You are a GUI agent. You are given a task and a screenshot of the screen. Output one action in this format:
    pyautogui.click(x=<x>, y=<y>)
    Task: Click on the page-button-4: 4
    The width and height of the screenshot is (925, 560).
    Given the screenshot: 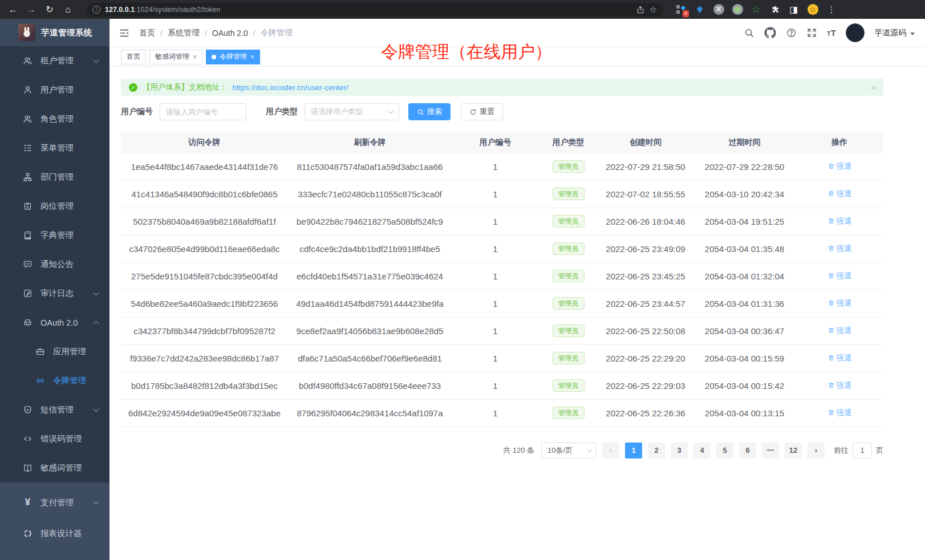 What is the action you would take?
    pyautogui.click(x=702, y=451)
    